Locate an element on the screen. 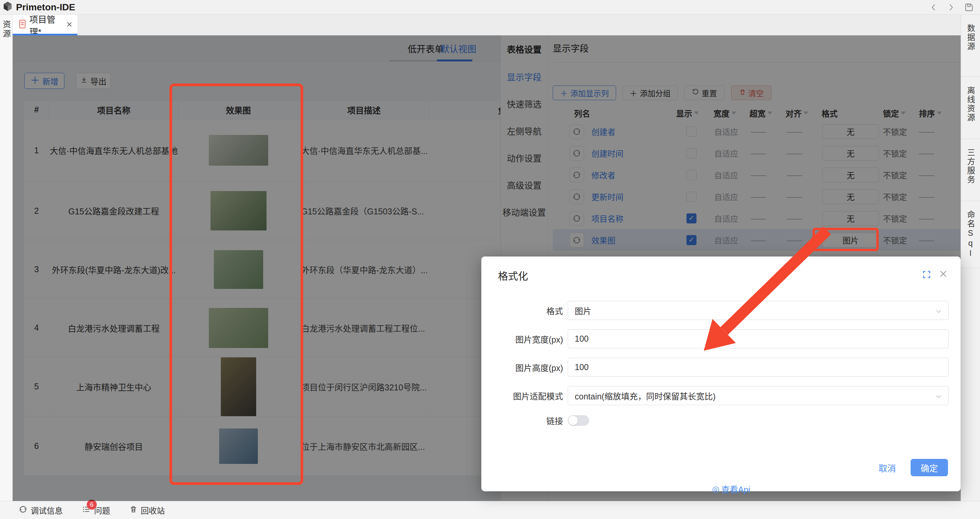 This screenshot has height=519, width=980. confirm-button: 确定 is located at coordinates (929, 468).